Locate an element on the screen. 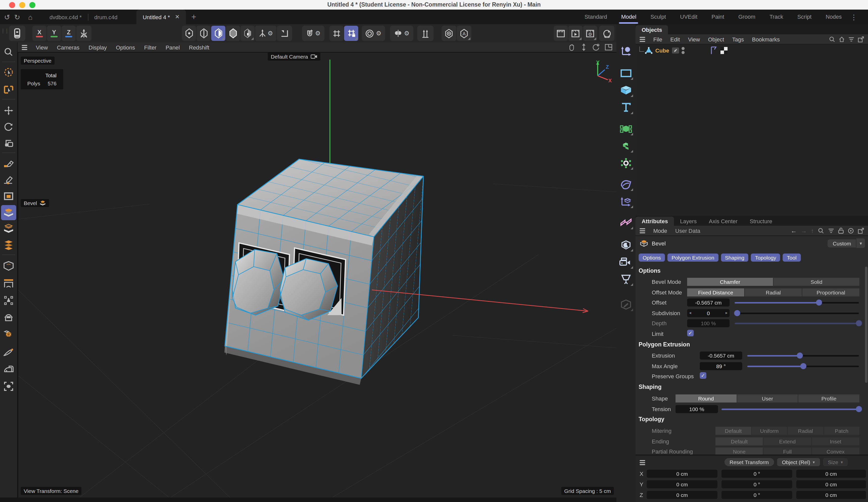  cube-primitive-icon is located at coordinates (626, 91).